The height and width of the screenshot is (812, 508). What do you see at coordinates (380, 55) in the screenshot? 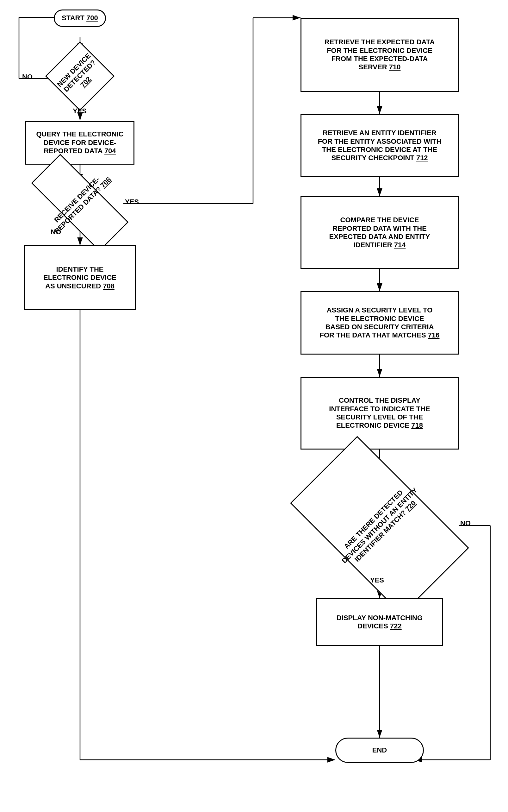
I see `node-710: RETRIEVE THE EXPECTED DATAFOR THE ELECTR…` at bounding box center [380, 55].